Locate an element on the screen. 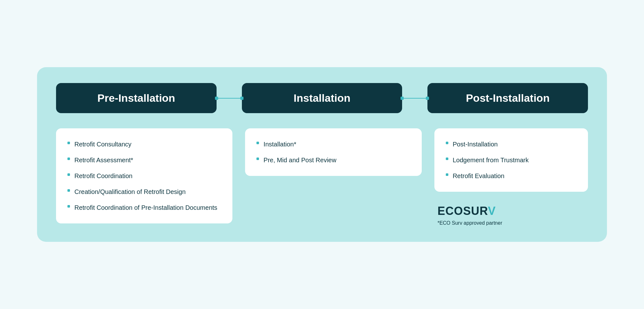 The height and width of the screenshot is (309, 644). list-item-text: Retrofit Consultancy is located at coordinates (103, 144).